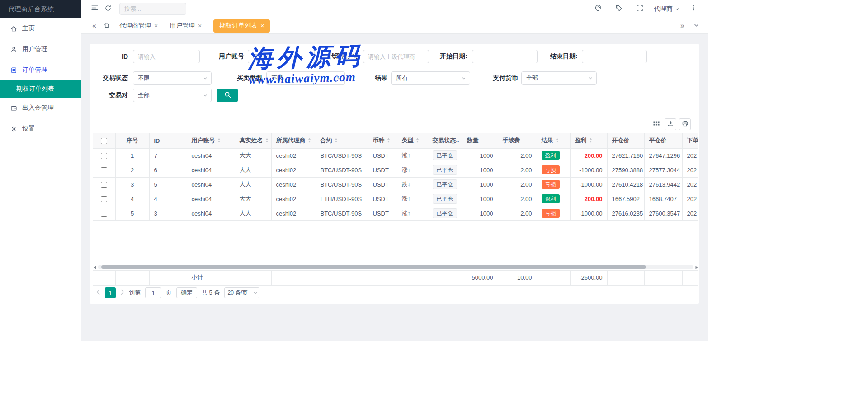 The image size is (868, 417). Describe the element at coordinates (559, 78) in the screenshot. I see `pay-currency-select: 全部` at that location.